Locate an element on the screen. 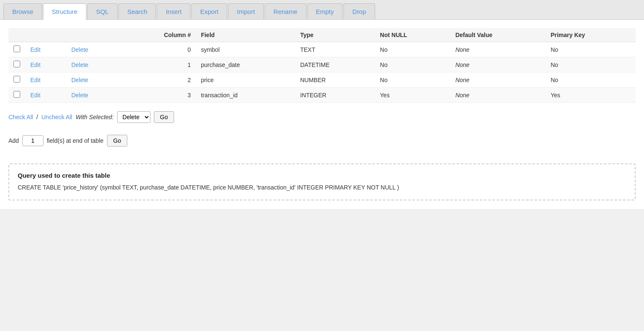  row-3-default: None is located at coordinates (498, 95).